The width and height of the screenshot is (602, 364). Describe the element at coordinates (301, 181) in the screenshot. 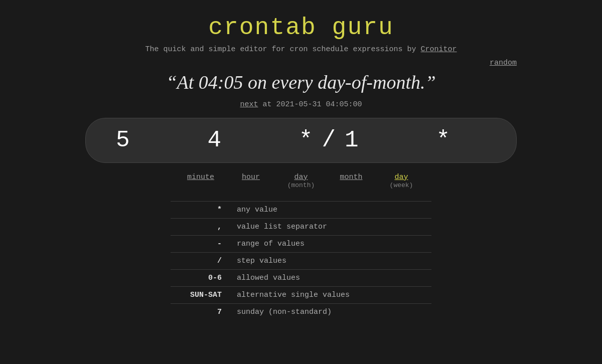

I see `cron-fields: minute hour day (month) month day (week)` at that location.